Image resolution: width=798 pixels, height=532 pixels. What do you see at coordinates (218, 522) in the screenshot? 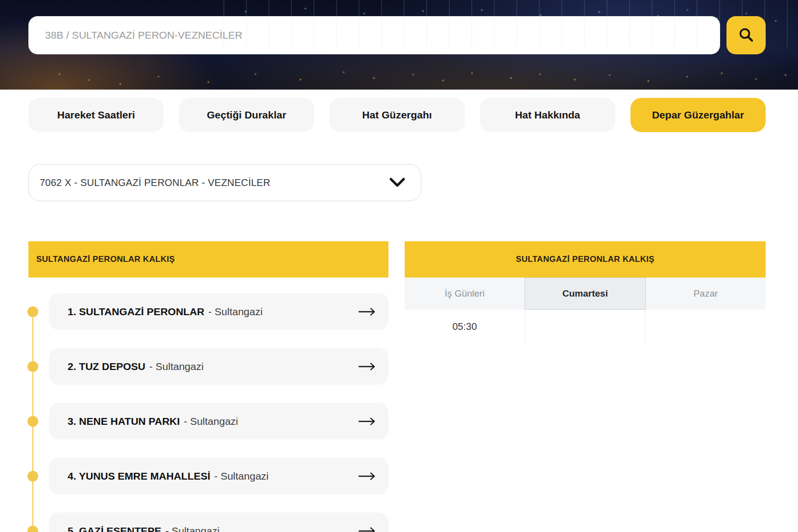
I see `stop-card: 5. GAZİ ESENTEPE- Sultangazi` at bounding box center [218, 522].